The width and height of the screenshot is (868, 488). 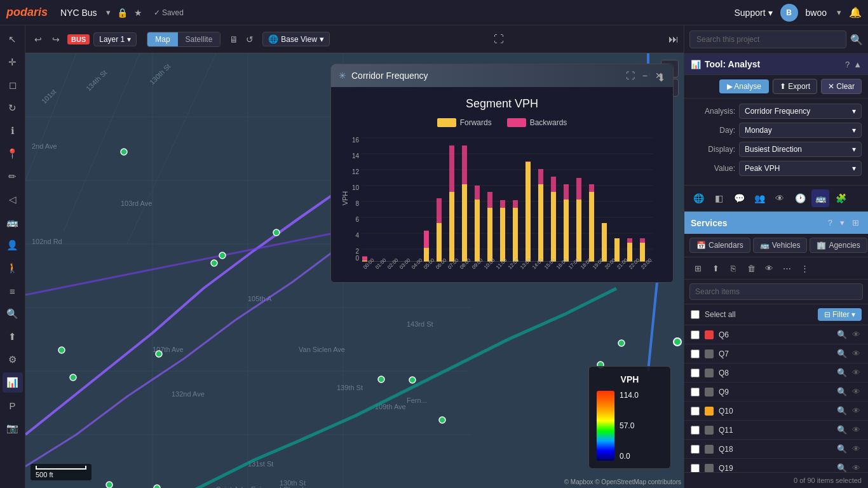 What do you see at coordinates (804, 268) in the screenshot?
I see `svc-kebab-icon: ⋮` at bounding box center [804, 268].